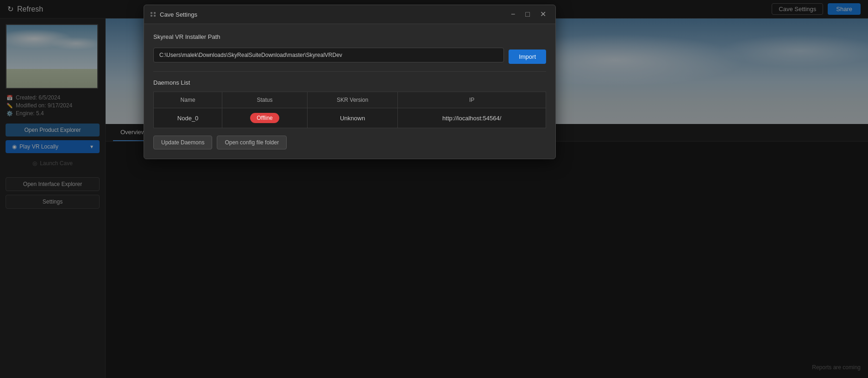  I want to click on modal-minimize-button: −, so click(513, 14).